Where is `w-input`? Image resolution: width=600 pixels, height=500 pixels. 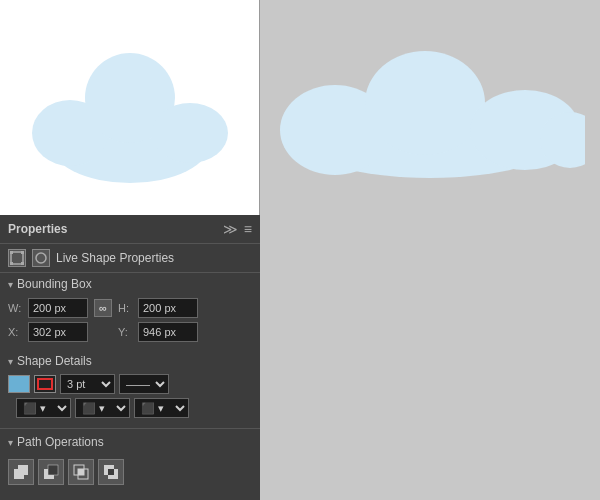
w-input is located at coordinates (58, 308).